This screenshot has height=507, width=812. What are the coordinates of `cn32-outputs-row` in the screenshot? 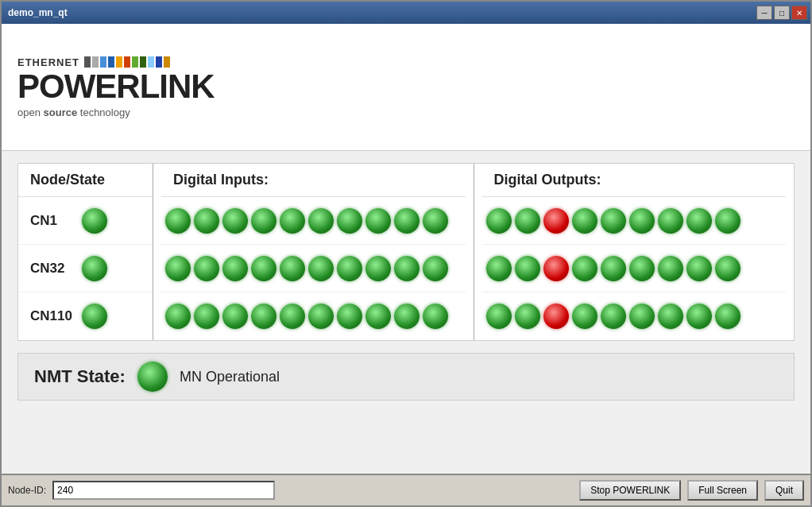 It's located at (634, 269).